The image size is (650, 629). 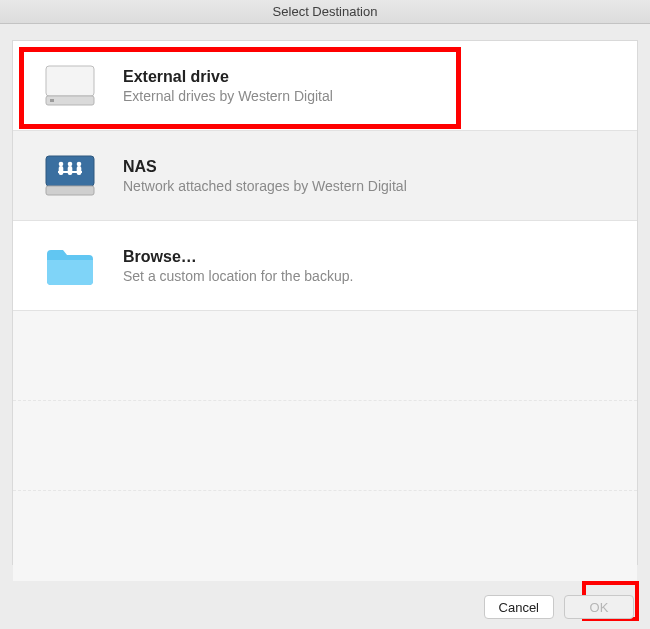 What do you see at coordinates (325, 266) in the screenshot?
I see `option-browse: Browse… Set a custom location for the ba…` at bounding box center [325, 266].